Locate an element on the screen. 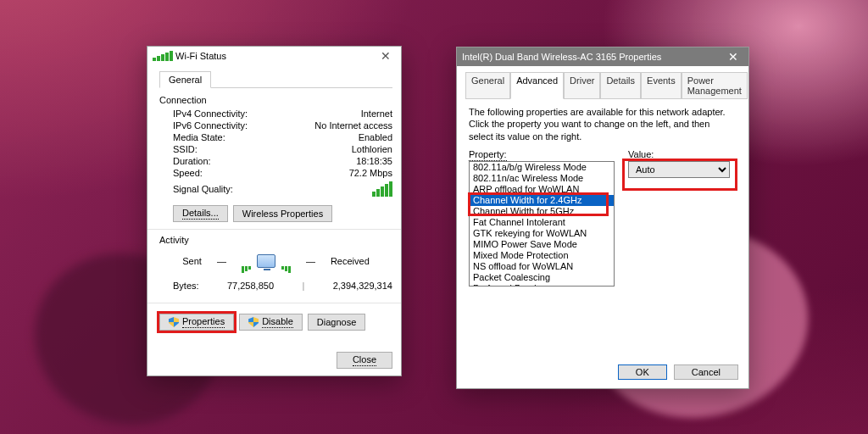  group-activity: Activity is located at coordinates (276, 241).